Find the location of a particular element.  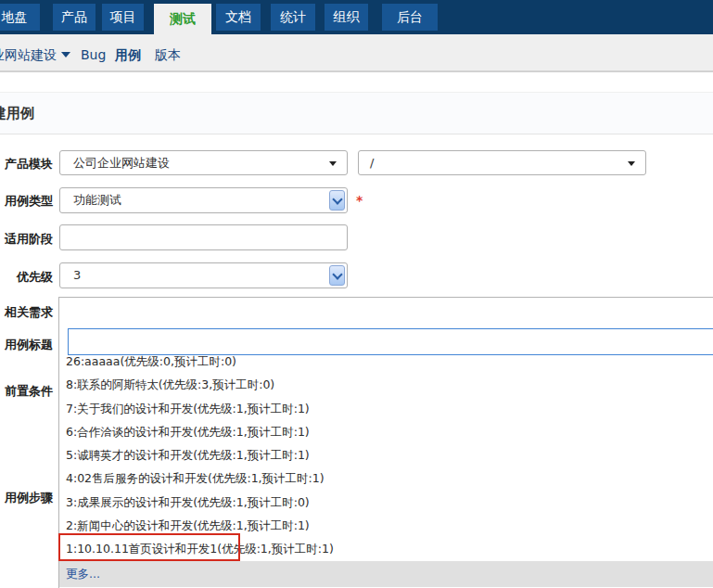

tab-admin: 后台 is located at coordinates (410, 17).